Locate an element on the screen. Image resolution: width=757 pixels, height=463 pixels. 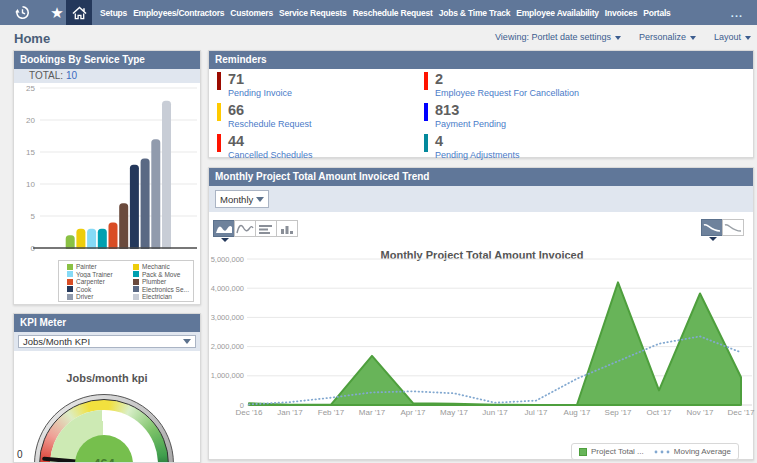
reminders-grid: 71Pending Invoice2Employee Request For C… is located at coordinates (482, 118).